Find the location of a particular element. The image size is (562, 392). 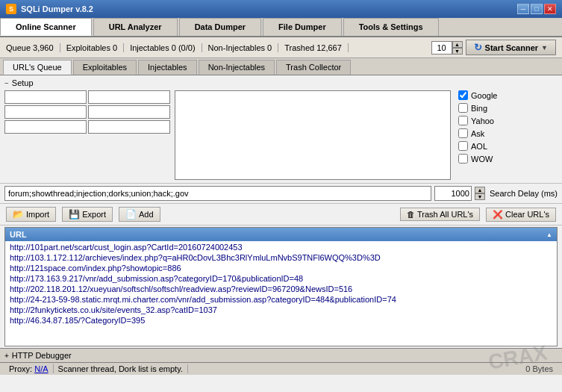

aol-label: AOL is located at coordinates (479, 146).